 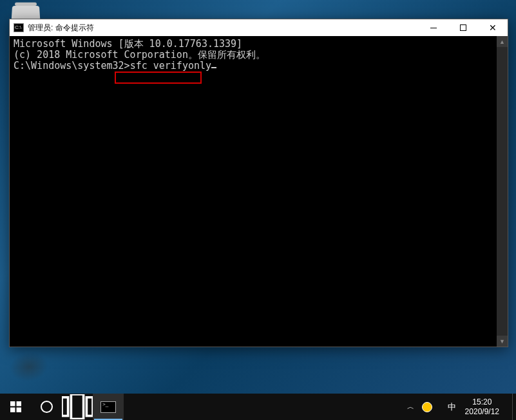 I want to click on cortana-icon, so click(x=46, y=407).